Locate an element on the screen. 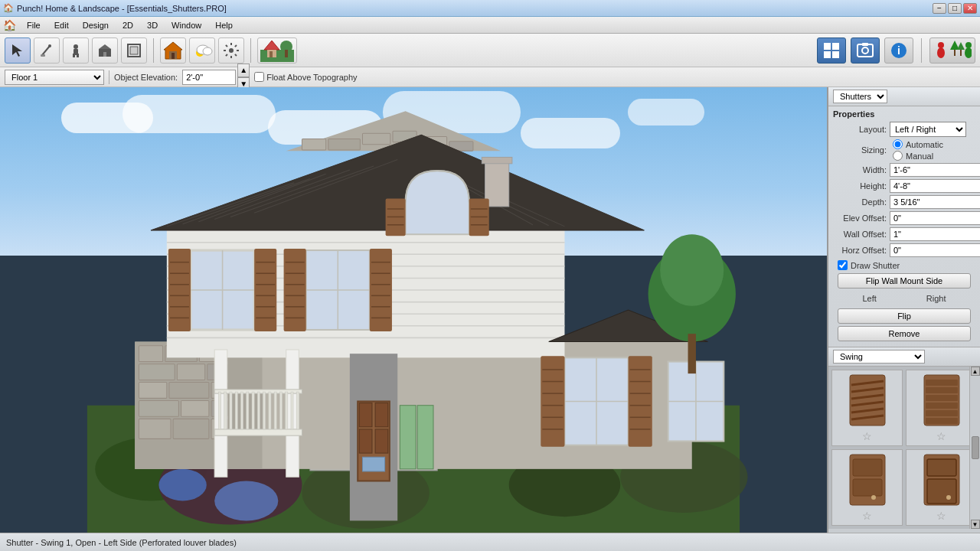  building-tool-button is located at coordinates (105, 51).